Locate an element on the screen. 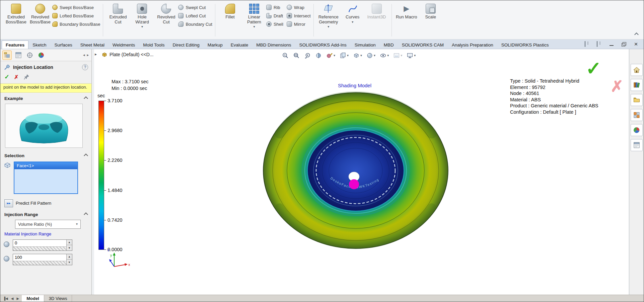 This screenshot has height=302, width=644. view-settings-button: ▾ is located at coordinates (411, 56).